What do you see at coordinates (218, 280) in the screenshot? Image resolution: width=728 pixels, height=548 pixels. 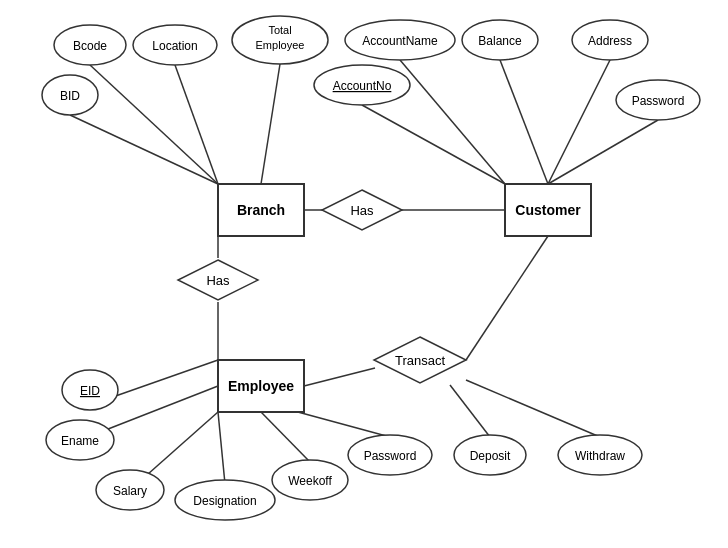 I see `relationship-has_be: Has` at bounding box center [218, 280].